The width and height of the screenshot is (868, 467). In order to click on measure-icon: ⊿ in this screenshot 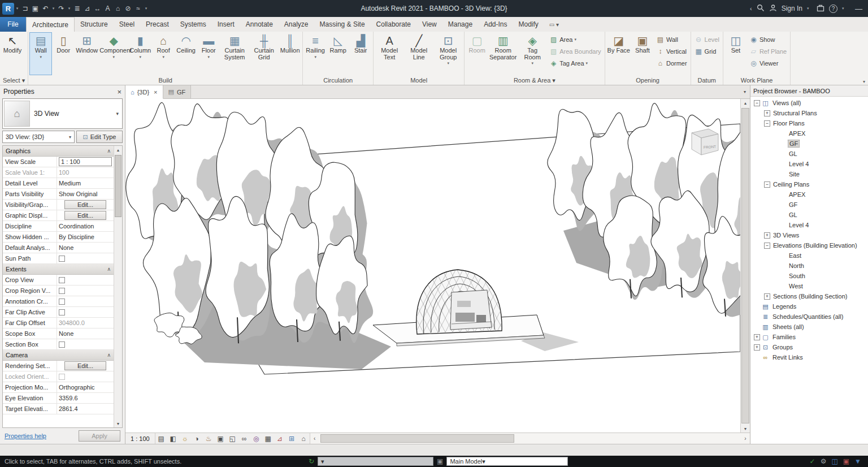, I will do `click(87, 8)`.